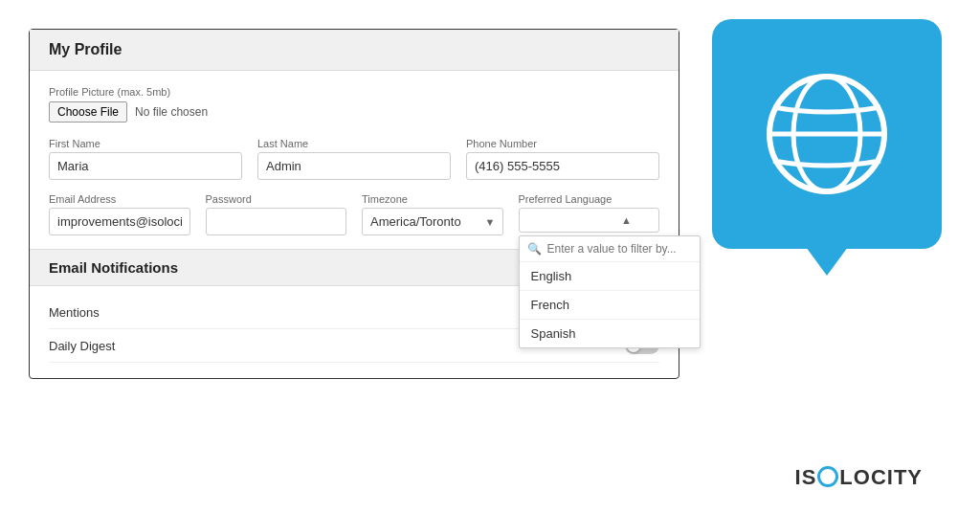 This screenshot has width=980, height=513. I want to click on timezone-group: Timezone America/Toronto America/New_Yor…, so click(433, 214).